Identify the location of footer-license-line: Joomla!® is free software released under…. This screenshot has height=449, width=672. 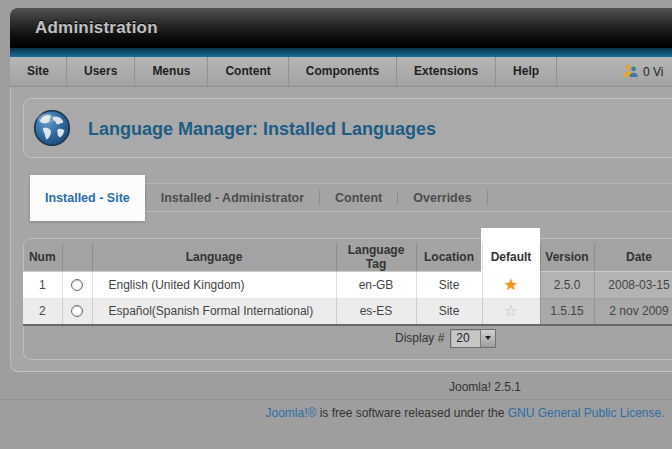
(336, 413).